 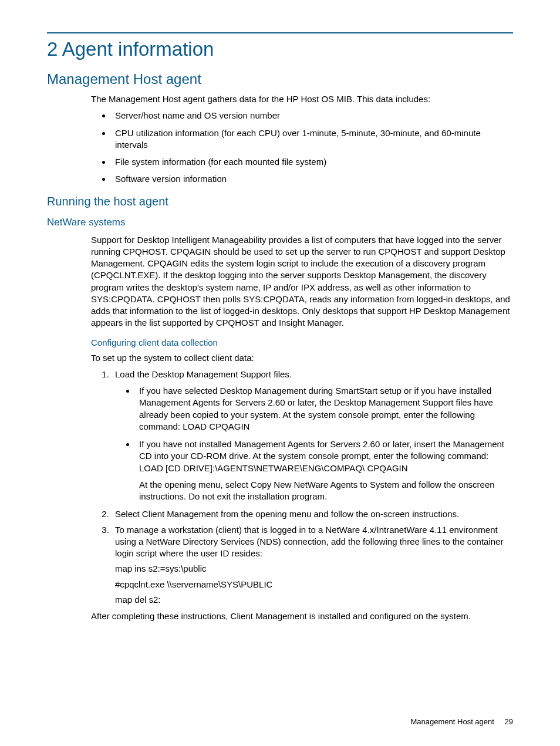 I want to click on footer-section-label: Management Host agent, so click(x=453, y=722).